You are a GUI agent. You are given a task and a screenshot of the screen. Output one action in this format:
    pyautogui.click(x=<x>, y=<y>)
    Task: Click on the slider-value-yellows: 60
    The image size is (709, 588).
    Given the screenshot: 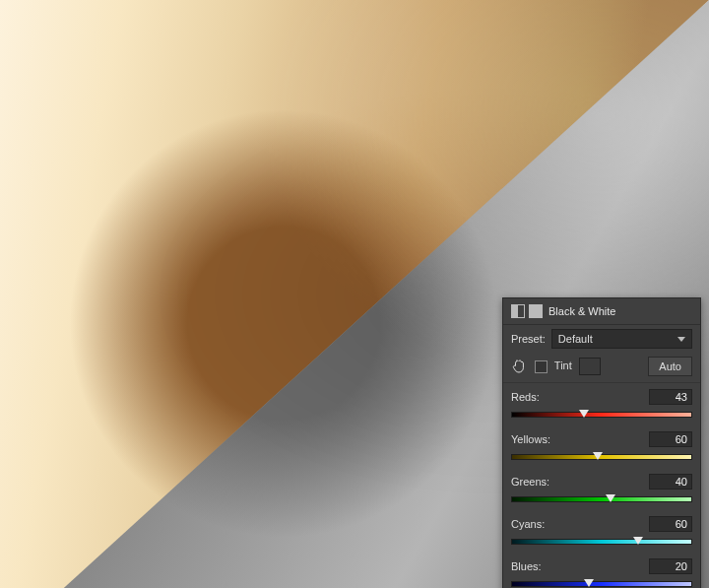 What is the action you would take?
    pyautogui.click(x=671, y=439)
    